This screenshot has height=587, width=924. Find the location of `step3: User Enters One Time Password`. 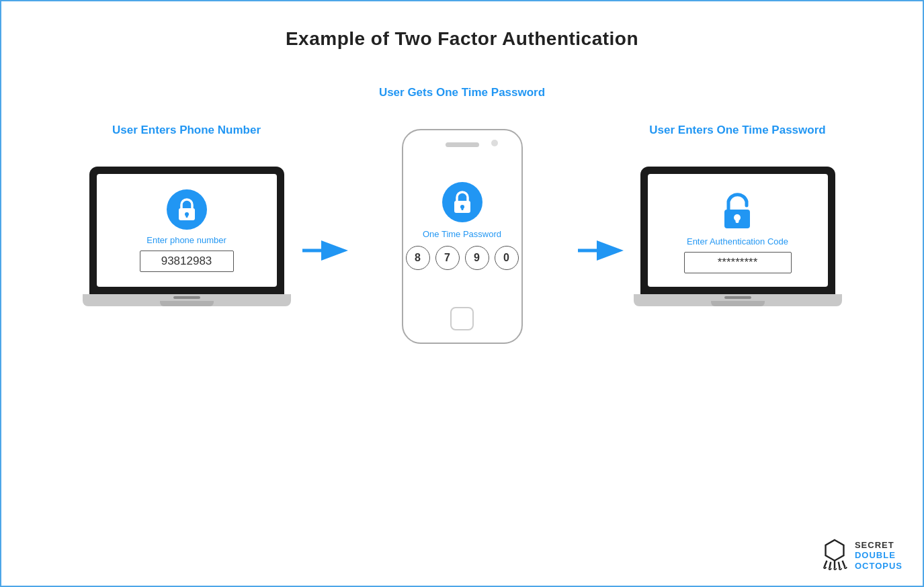

step3: User Enters One Time Password is located at coordinates (738, 210).